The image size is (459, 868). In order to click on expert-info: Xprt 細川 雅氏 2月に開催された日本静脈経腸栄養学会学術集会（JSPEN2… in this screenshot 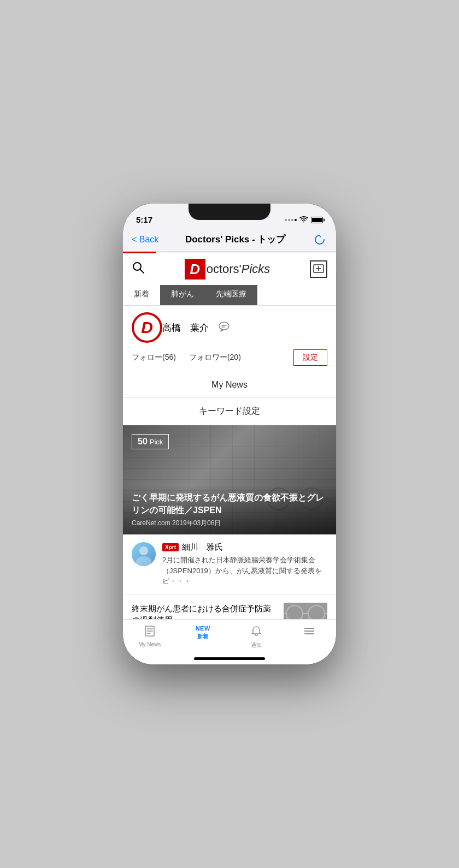, I will do `click(245, 564)`.